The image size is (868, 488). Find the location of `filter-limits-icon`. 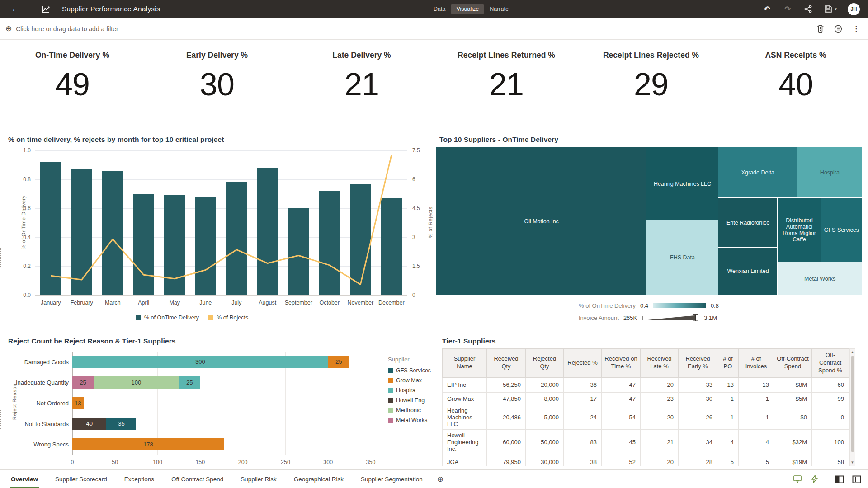

filter-limits-icon is located at coordinates (820, 29).